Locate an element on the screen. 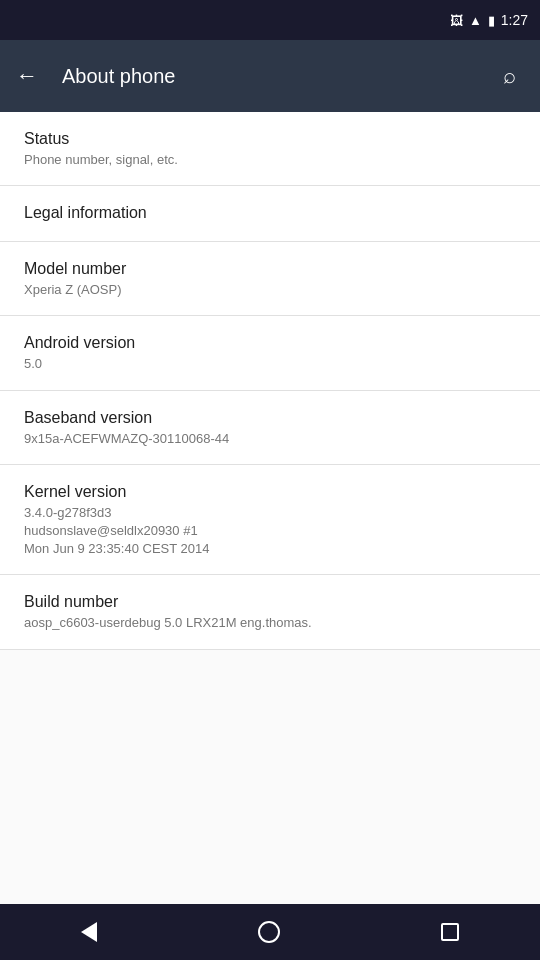  item-title-legal-information: Legal information is located at coordinates (270, 213).